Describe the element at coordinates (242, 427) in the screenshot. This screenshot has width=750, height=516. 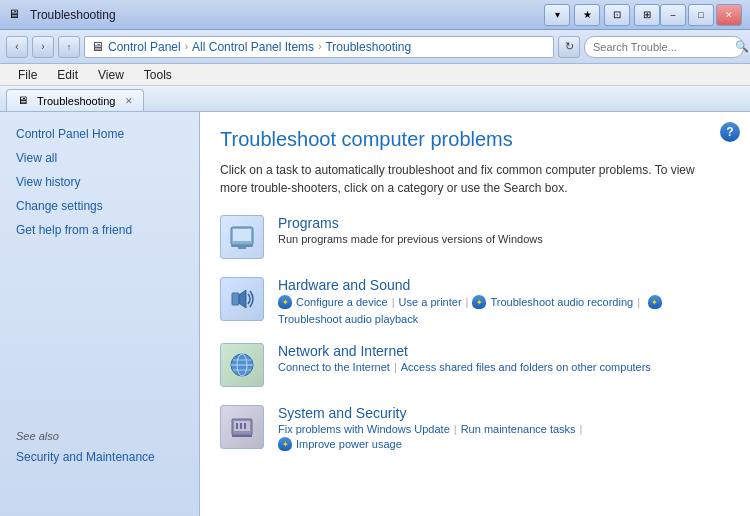
I see `security-icon` at that location.